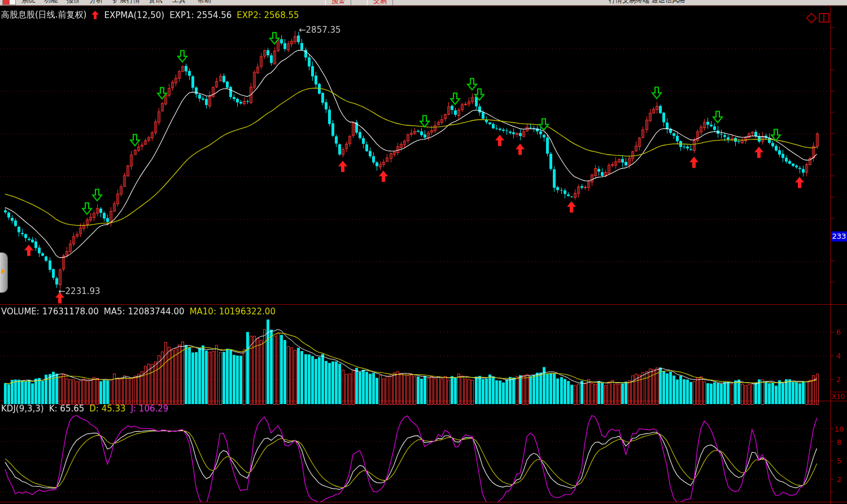 The image size is (847, 504). Describe the element at coordinates (79, 291) in the screenshot. I see `low-price-annotation: ←2231.93` at that location.